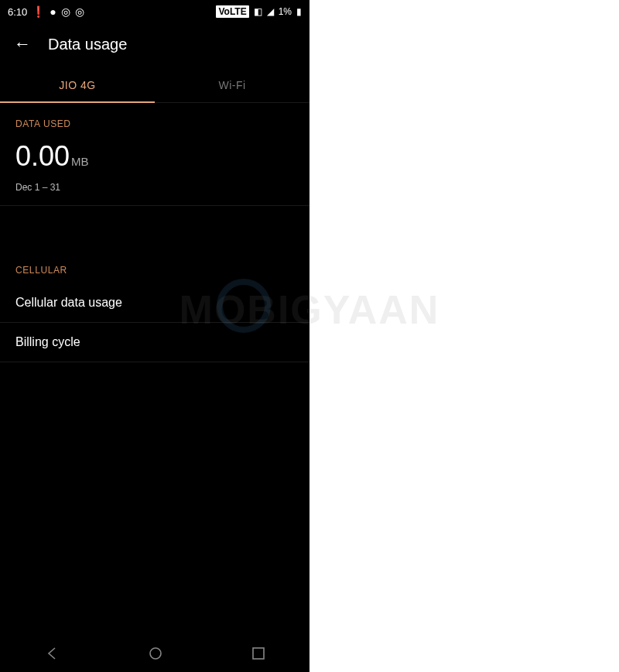 The image size is (619, 672). What do you see at coordinates (285, 12) in the screenshot?
I see `battery-pct: 1%` at bounding box center [285, 12].